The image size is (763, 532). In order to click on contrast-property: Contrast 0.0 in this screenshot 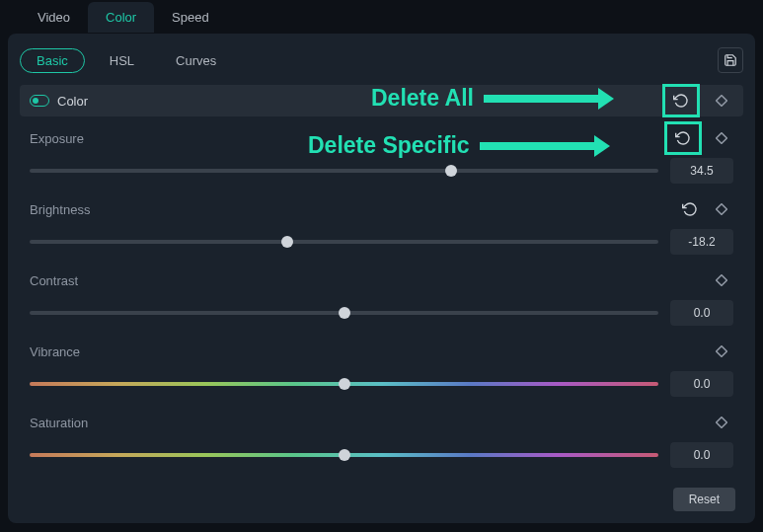, I will do `click(381, 294)`.